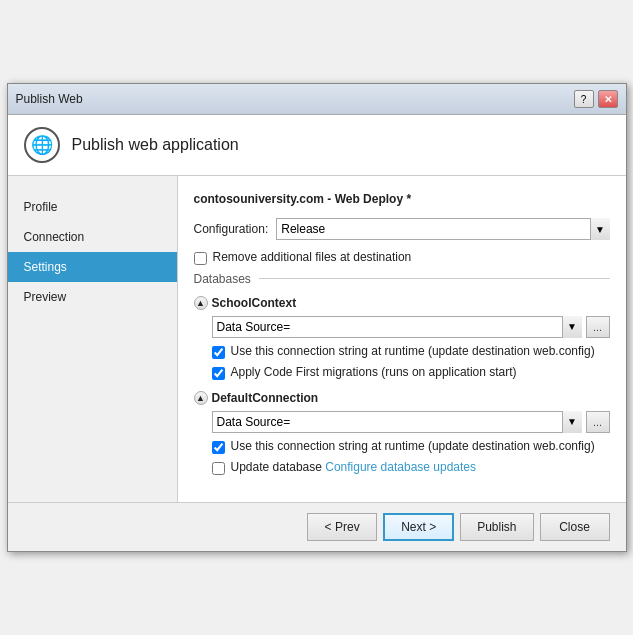  Describe the element at coordinates (496, 527) in the screenshot. I see `publish-button: Publish` at that location.